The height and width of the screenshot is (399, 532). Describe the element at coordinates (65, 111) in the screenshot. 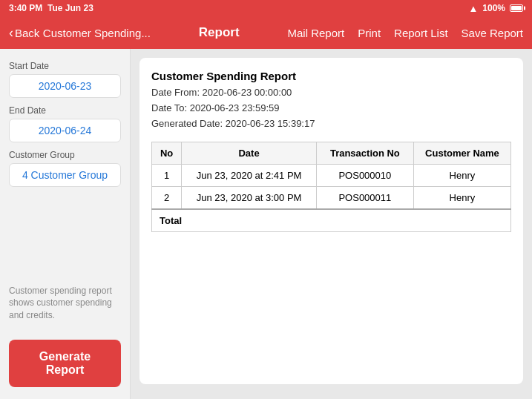

I see `end-date-label: End Date` at that location.